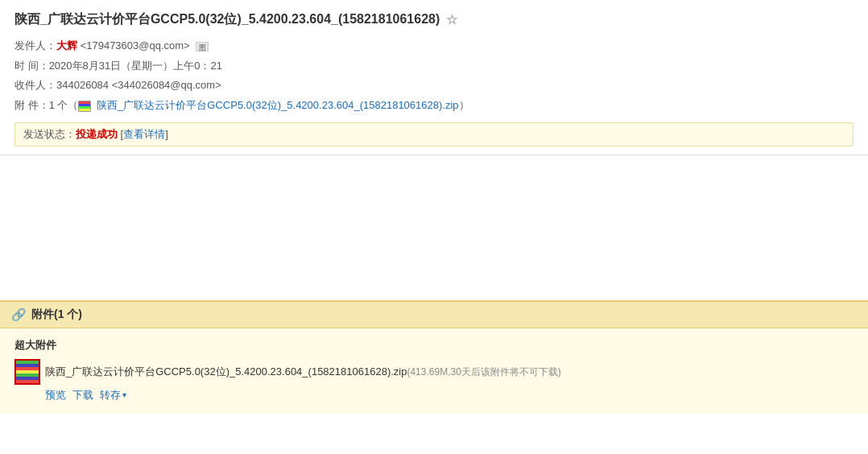 The height and width of the screenshot is (454, 868). Describe the element at coordinates (303, 372) in the screenshot. I see `attachment-filename: 陕西_广联达云计价平台GCCP5.0(32位)_5.4200.23.604_(1…` at that location.